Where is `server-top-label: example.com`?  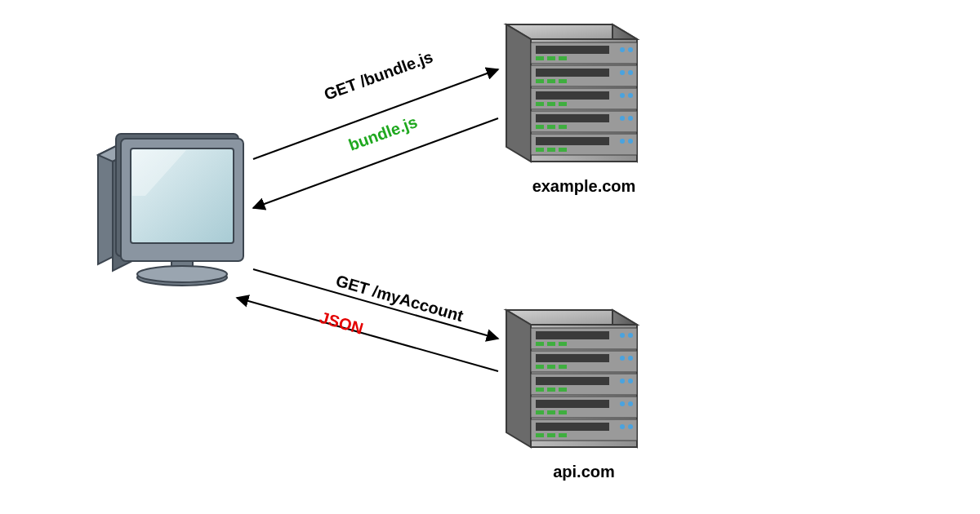
server-top-label: example.com is located at coordinates (585, 186).